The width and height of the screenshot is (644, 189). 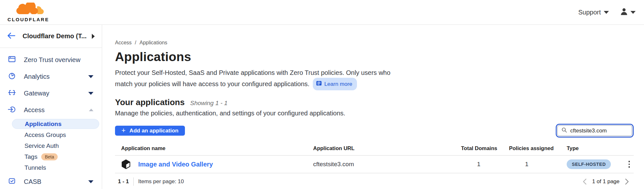 I want to click on sidebar-account-header: Cloudflare Demo (T..., so click(x=51, y=36).